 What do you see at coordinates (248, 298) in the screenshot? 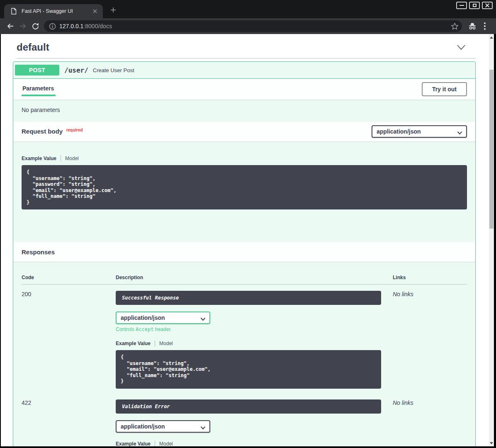
I see `response-description-block: Successful Response` at bounding box center [248, 298].